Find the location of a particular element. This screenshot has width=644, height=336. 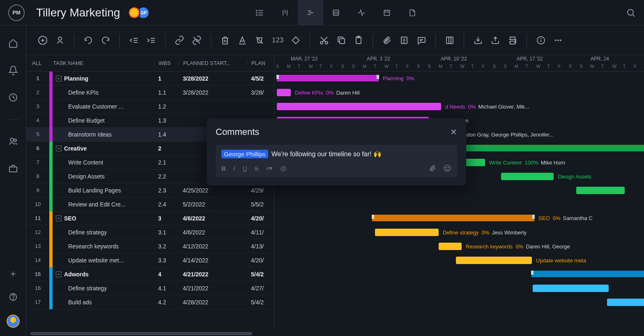

col-wbs: WBS is located at coordinates (166, 63).